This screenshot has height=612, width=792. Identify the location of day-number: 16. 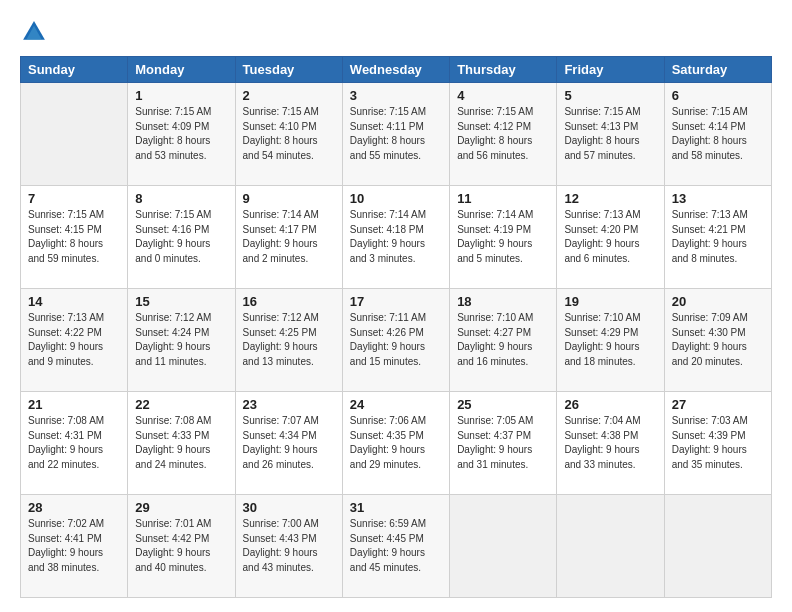
(289, 302).